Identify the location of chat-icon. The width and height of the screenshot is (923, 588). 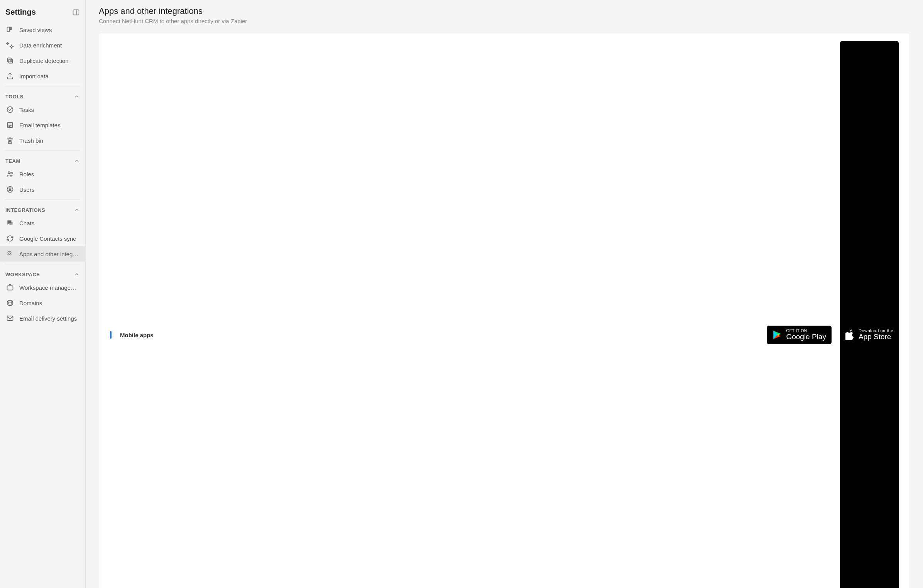
(10, 223).